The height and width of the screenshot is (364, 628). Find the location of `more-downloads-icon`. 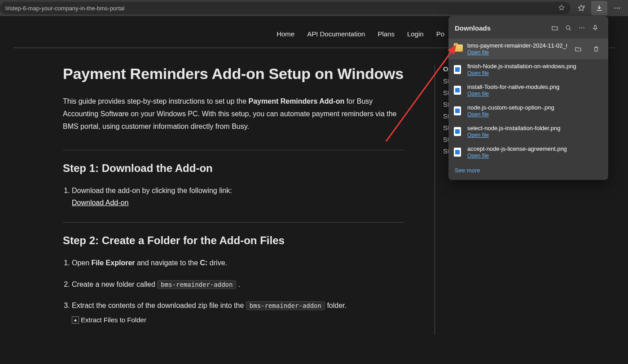

more-downloads-icon is located at coordinates (582, 28).